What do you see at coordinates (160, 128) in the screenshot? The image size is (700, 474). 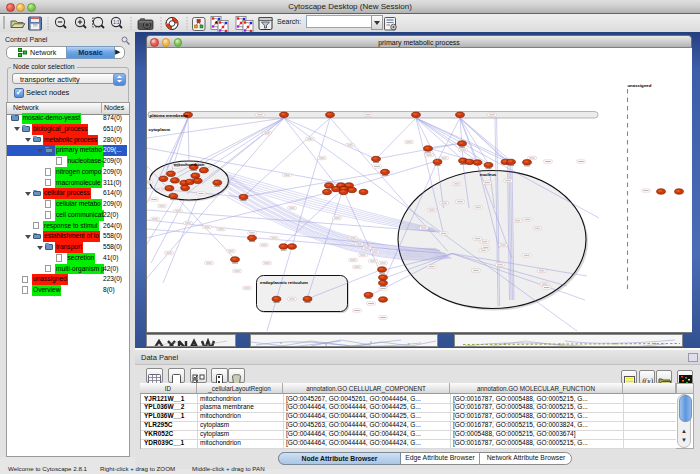 I see `svg-text: cytoplasm` at bounding box center [160, 128].